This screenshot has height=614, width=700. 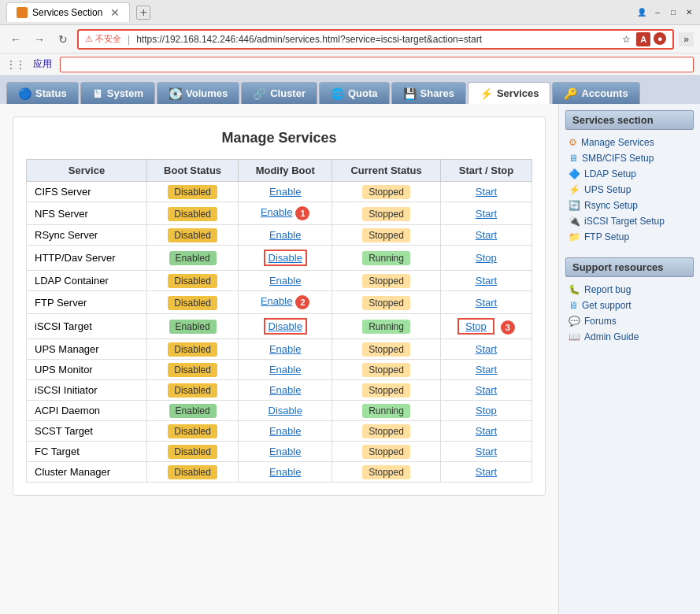 What do you see at coordinates (16, 39) in the screenshot?
I see `back-button: ←` at bounding box center [16, 39].